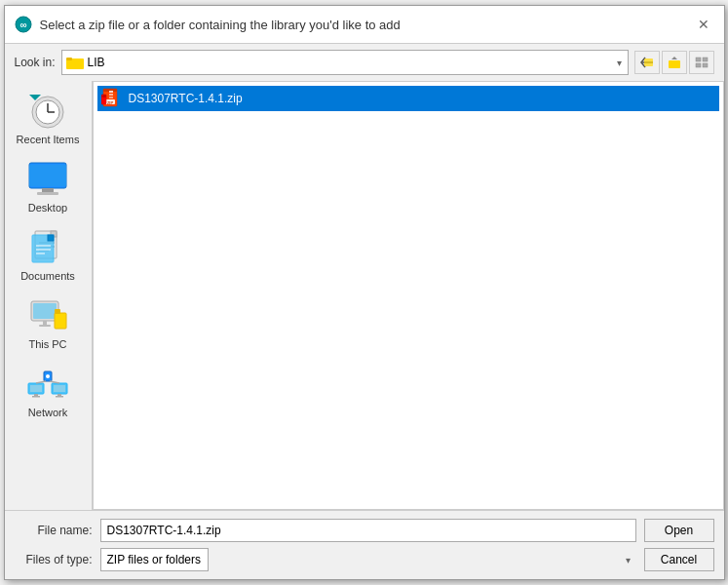 This screenshot has width=728, height=585. Describe the element at coordinates (364, 62) in the screenshot. I see `toolbar: Look in: LIB ▾` at that location.